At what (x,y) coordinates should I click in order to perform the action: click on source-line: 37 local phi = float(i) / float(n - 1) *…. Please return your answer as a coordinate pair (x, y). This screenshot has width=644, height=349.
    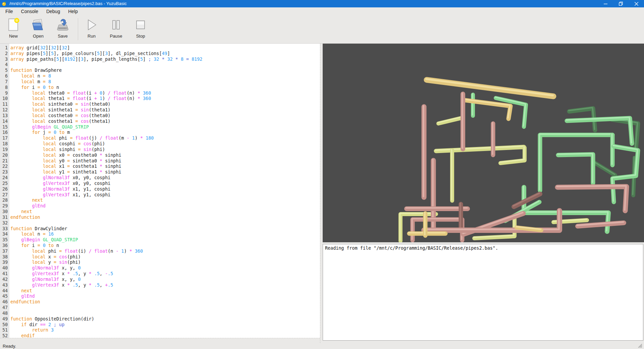
    Looking at the image, I should click on (160, 252).